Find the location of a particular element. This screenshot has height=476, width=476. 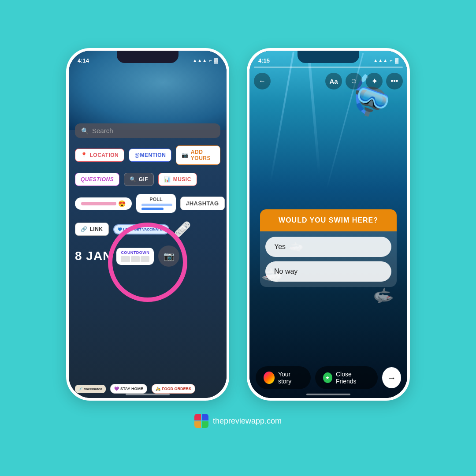

sticker-row-5: 8 JAN COUNTDOWN 📷 is located at coordinates (148, 256).